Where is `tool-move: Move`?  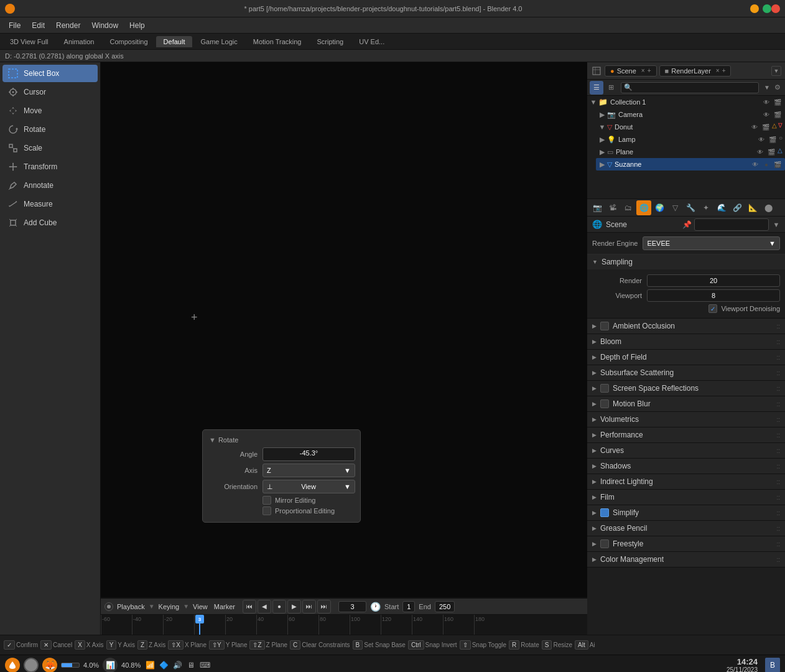
tool-move: Move is located at coordinates (50, 111).